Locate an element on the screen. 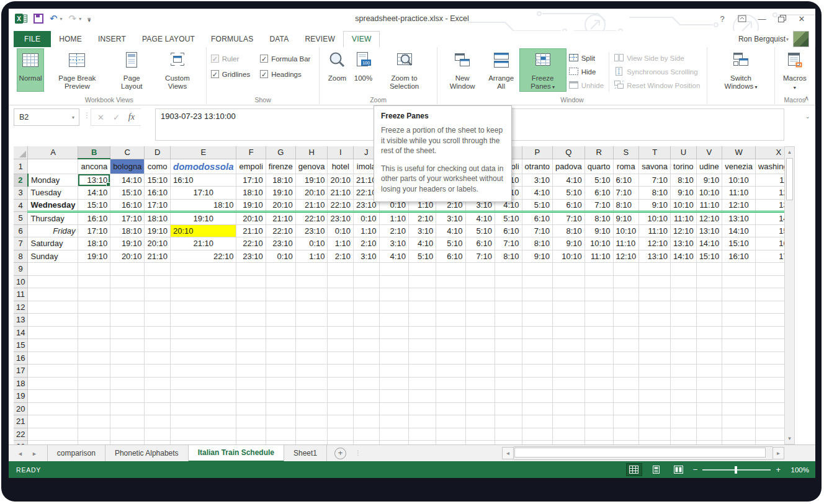 This screenshot has height=504, width=824. page-break-preview-button is located at coordinates (679, 470).